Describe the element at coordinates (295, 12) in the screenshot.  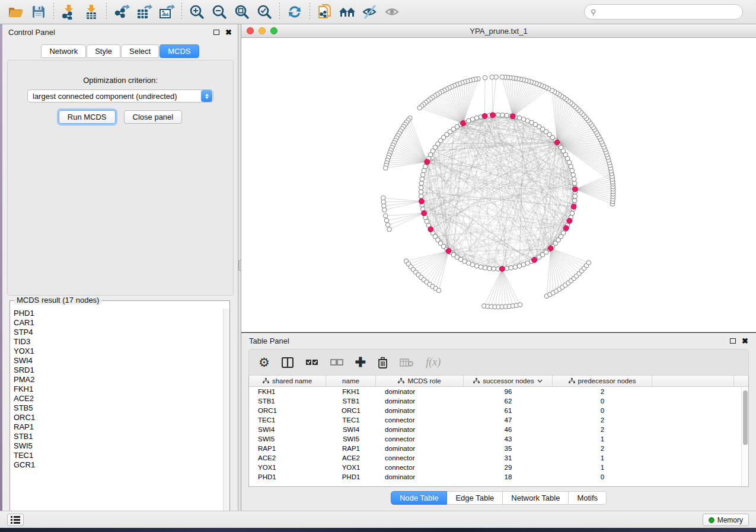
I see `apply-layout-icon` at that location.